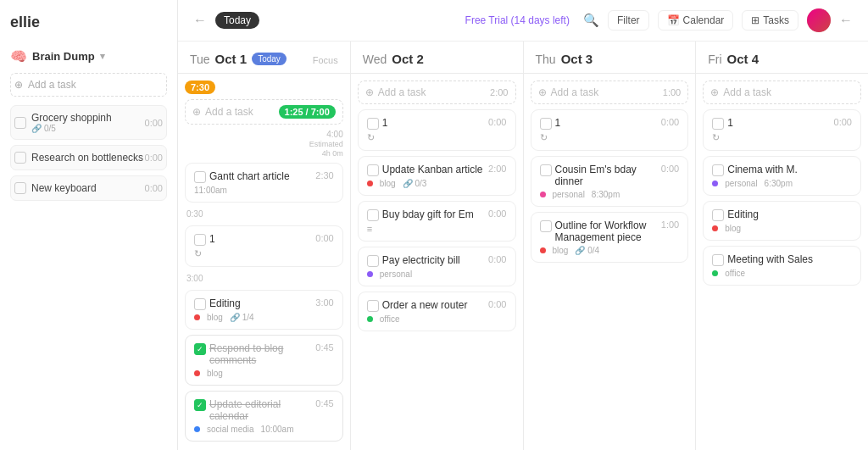 The image size is (868, 450). What do you see at coordinates (197, 373) in the screenshot?
I see `dot-blog-comments` at bounding box center [197, 373].